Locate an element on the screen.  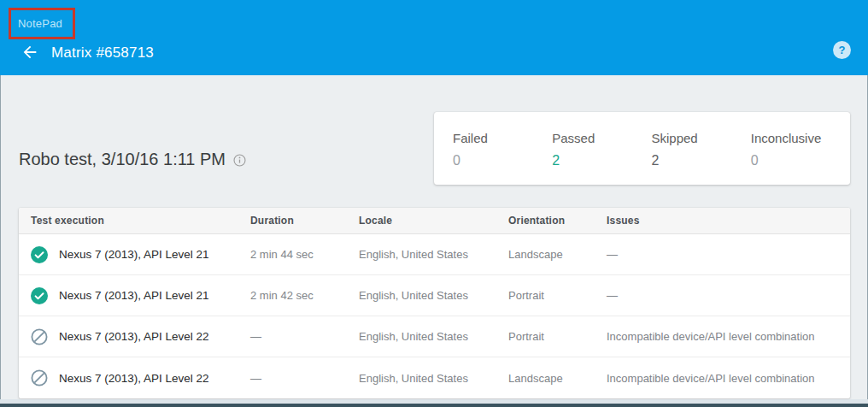
stat-label: Passed is located at coordinates (601, 139).